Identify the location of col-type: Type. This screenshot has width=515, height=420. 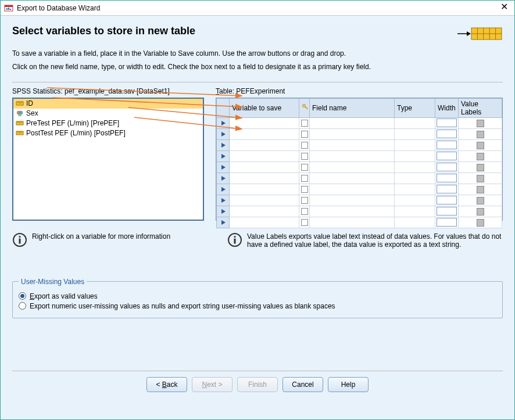
(415, 108).